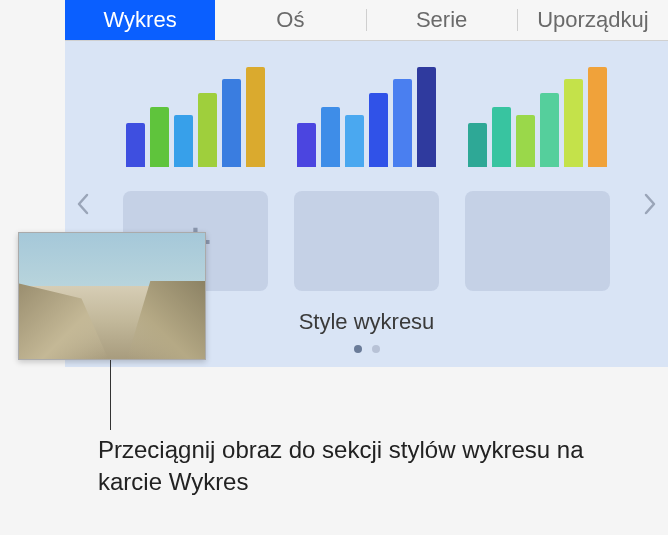 This screenshot has height=535, width=668. I want to click on tab-chart: Wykres, so click(140, 20).